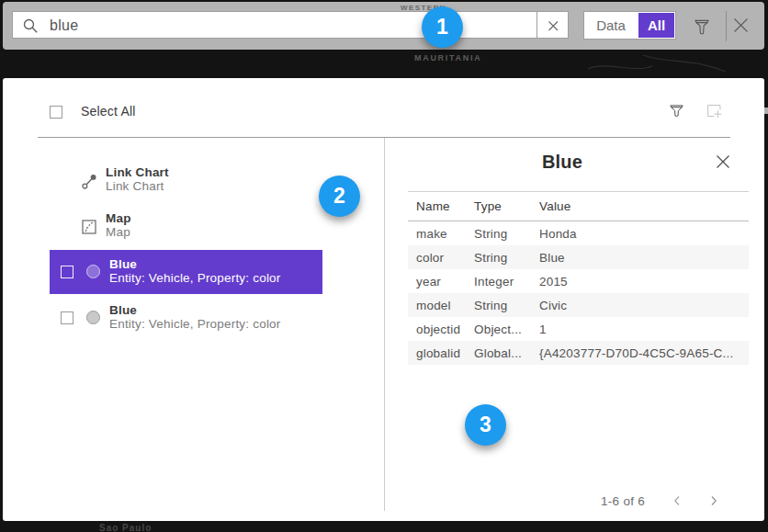  I want to click on table-header-row: Name Type Value, so click(579, 206).